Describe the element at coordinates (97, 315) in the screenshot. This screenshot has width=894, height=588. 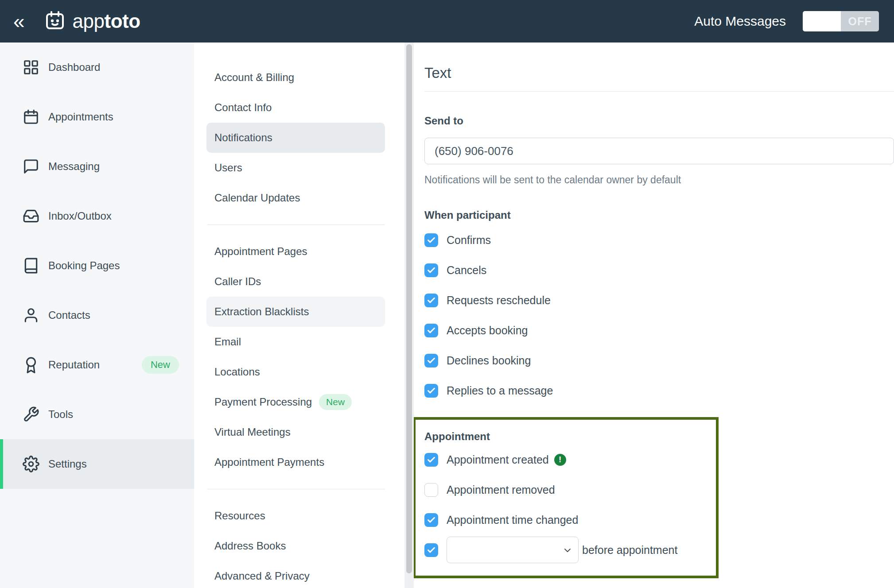
I see `sidebar-item-contacts: Contacts` at that location.